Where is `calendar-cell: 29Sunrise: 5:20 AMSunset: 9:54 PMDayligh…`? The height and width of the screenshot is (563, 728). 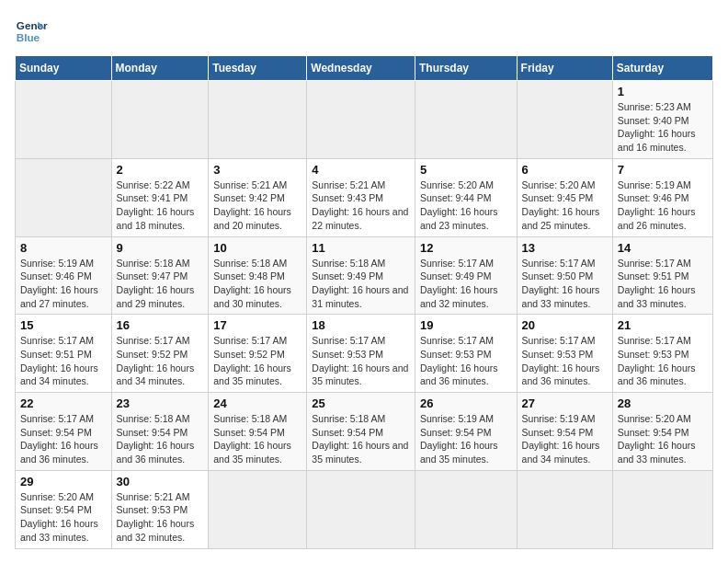 calendar-cell: 29Sunrise: 5:20 AMSunset: 9:54 PMDayligh… is located at coordinates (64, 510).